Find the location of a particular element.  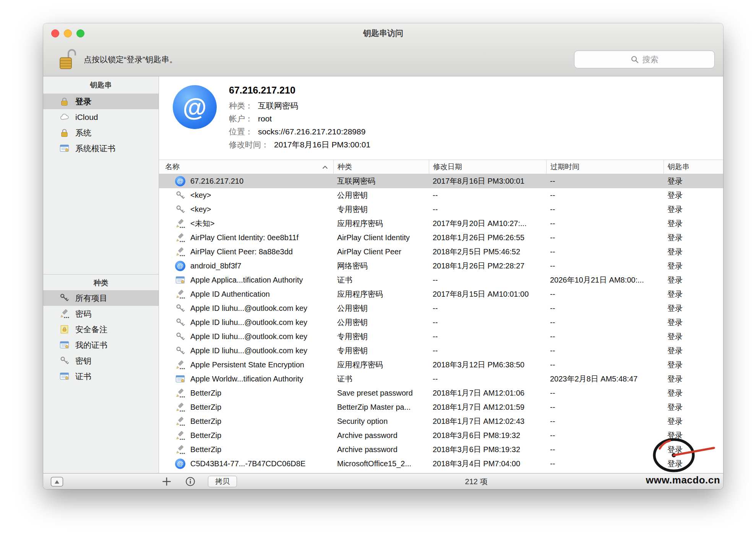

zoom-button is located at coordinates (80, 34).